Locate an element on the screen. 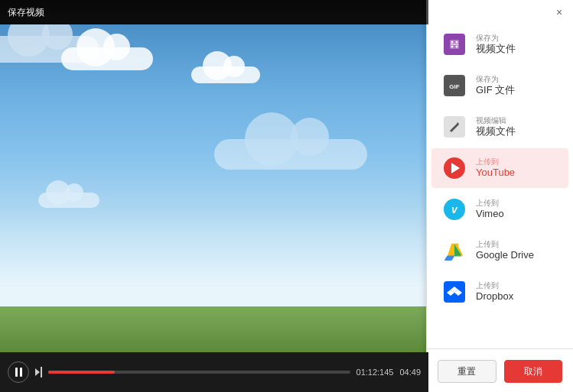 The image size is (573, 392). close-button: × is located at coordinates (559, 12).